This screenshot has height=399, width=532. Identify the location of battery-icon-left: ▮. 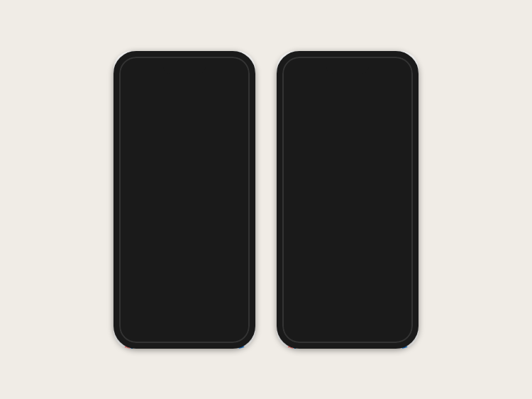
(244, 60).